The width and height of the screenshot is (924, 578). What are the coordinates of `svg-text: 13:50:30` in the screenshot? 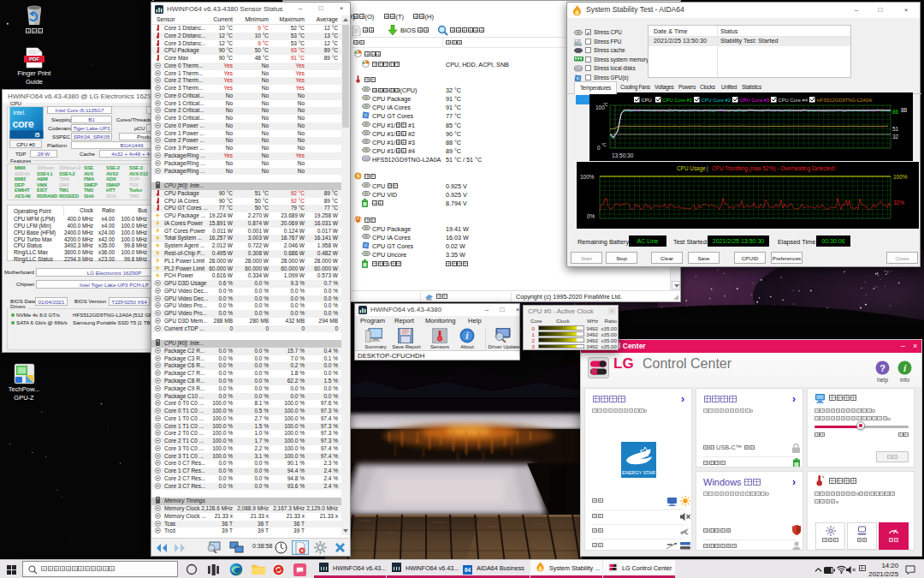 It's located at (623, 156).